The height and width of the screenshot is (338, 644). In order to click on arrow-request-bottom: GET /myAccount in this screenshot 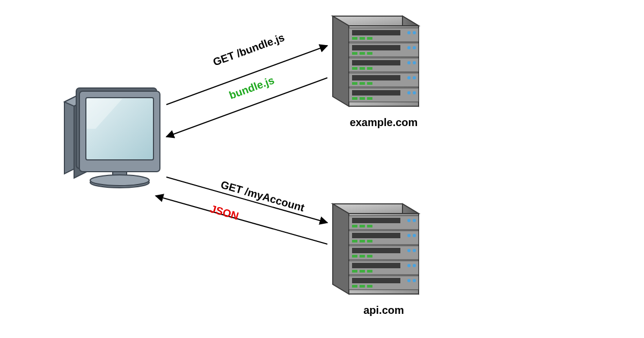, I will do `click(247, 200)`.